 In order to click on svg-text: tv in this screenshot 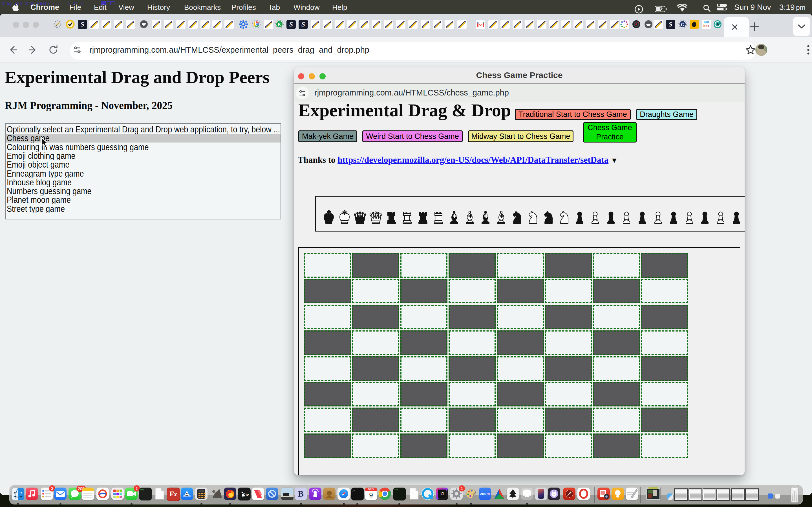, I will do `click(247, 495)`.